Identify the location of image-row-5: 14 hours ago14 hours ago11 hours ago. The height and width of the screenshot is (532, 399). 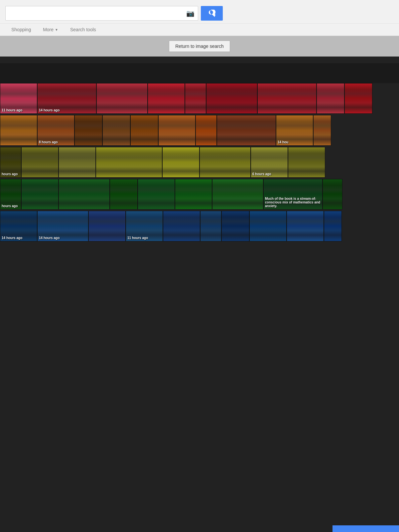
(200, 226).